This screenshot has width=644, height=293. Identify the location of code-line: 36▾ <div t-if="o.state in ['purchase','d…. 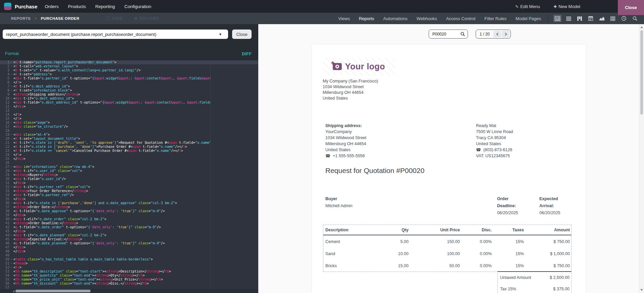
(129, 203).